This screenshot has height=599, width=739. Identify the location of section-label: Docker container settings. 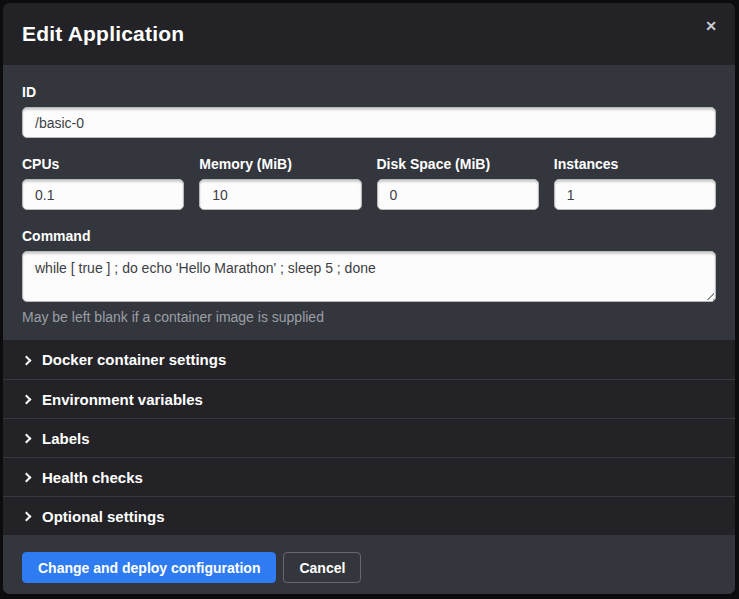
(134, 360).